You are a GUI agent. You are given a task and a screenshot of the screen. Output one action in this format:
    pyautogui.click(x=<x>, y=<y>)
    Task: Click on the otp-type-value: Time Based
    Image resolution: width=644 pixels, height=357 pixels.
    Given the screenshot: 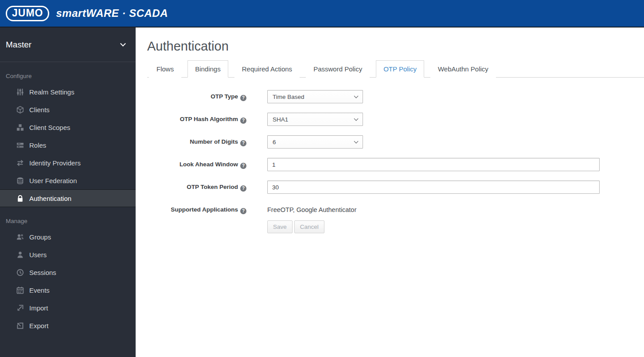 What is the action you would take?
    pyautogui.click(x=289, y=97)
    